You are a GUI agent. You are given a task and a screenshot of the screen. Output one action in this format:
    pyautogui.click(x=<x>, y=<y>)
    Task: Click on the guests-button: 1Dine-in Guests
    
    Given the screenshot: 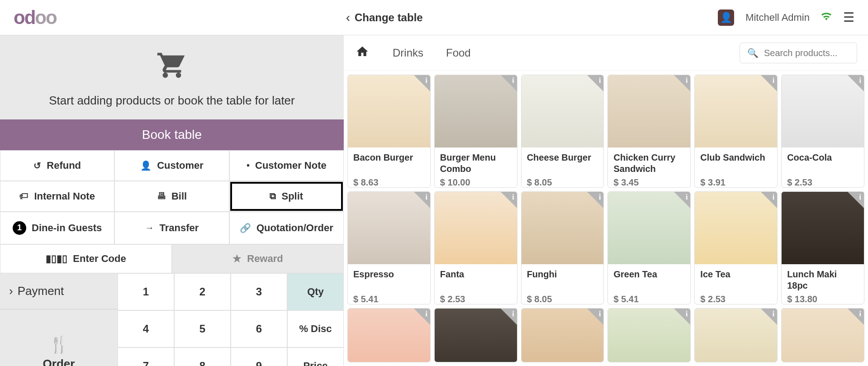 What is the action you would take?
    pyautogui.click(x=57, y=228)
    